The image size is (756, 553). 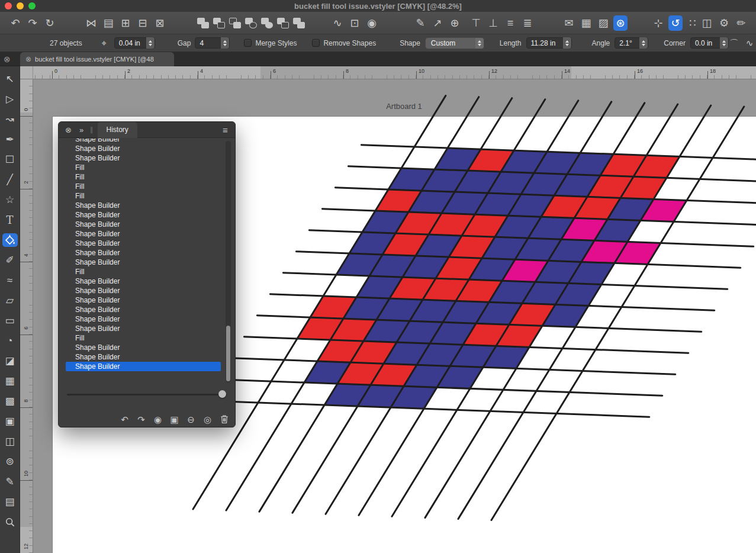 What do you see at coordinates (10, 401) in the screenshot?
I see `pattern-tool: ▩` at bounding box center [10, 401].